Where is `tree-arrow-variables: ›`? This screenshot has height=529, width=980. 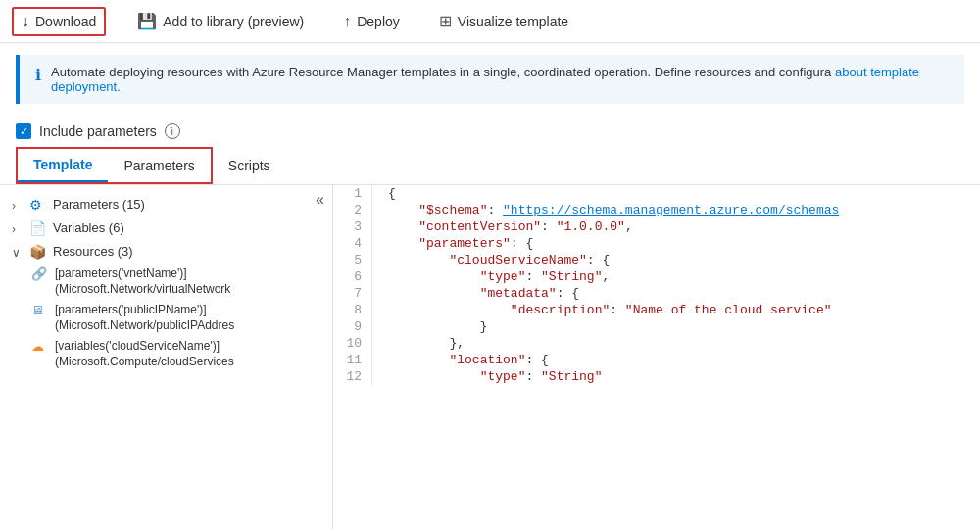 tree-arrow-variables: › is located at coordinates (20, 229).